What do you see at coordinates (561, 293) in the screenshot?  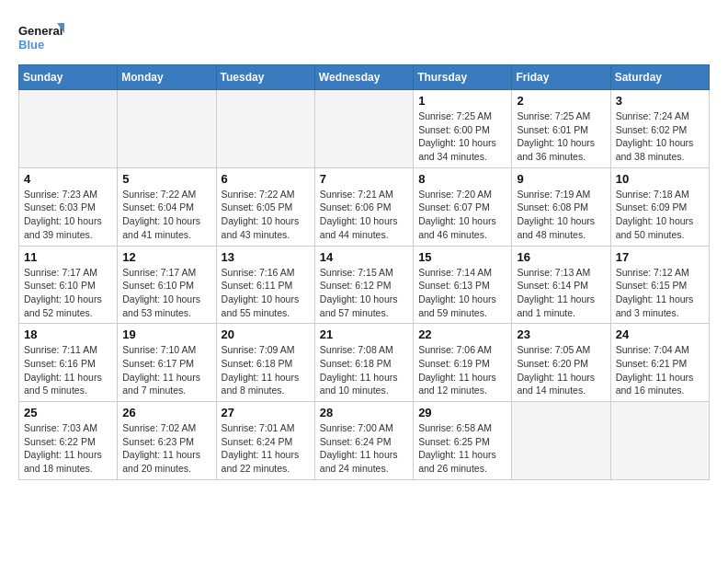 I see `day-info: Sunrise: 7:13 AM Sunset: 6:14 PM Dayligh…` at bounding box center [561, 293].